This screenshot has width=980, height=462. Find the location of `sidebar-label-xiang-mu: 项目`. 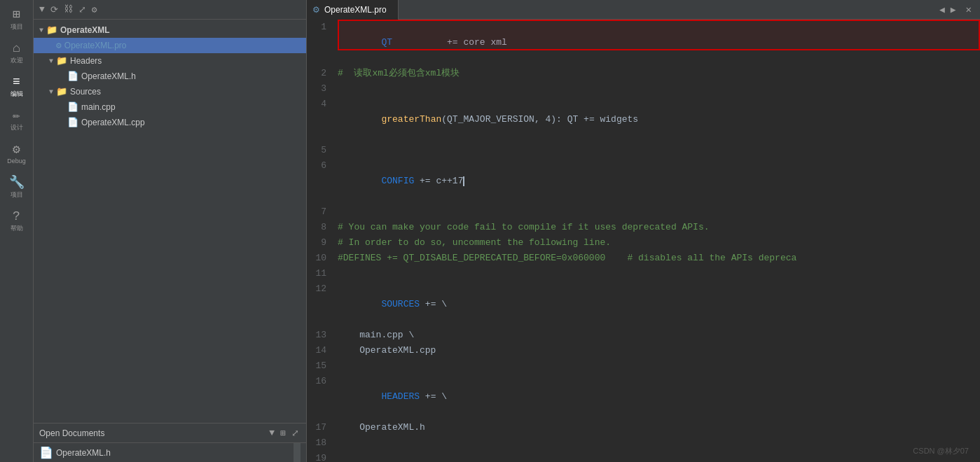

sidebar-label-xiang-mu: 项目 is located at coordinates (17, 27).